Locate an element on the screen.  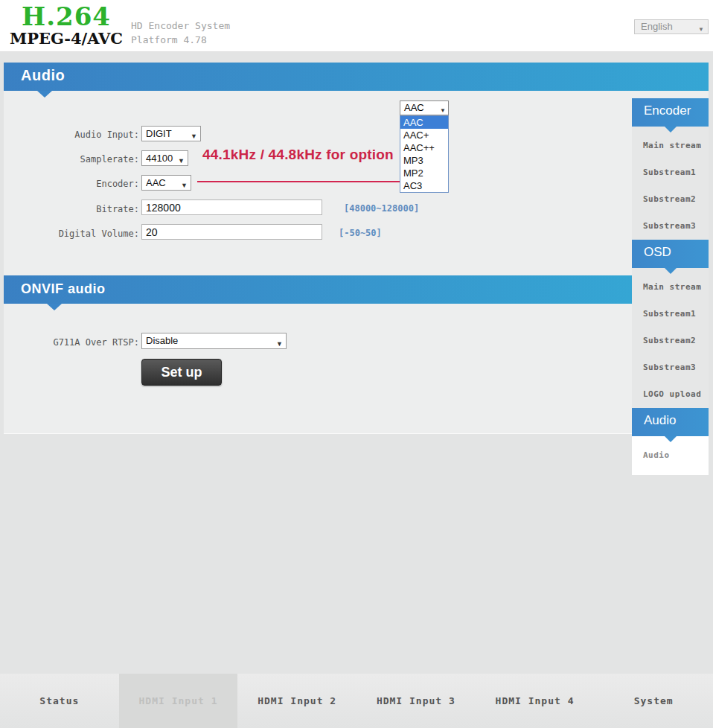
g711a-select: Disable ▼ is located at coordinates (214, 341).